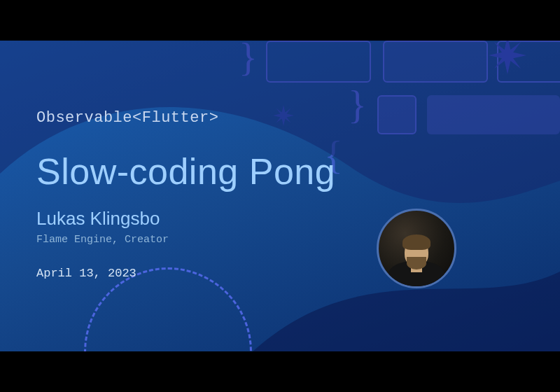 The width and height of the screenshot is (560, 392). What do you see at coordinates (186, 273) in the screenshot?
I see `talk-date: April 13, 2023` at bounding box center [186, 273].